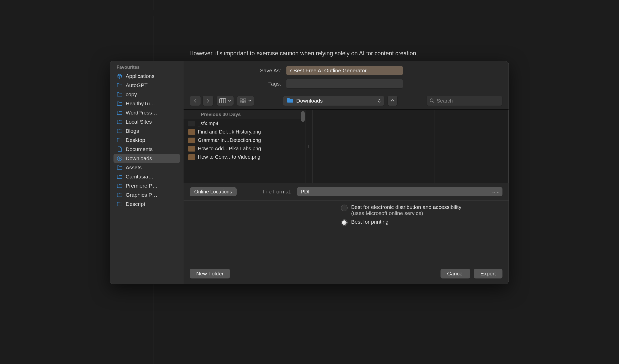 The image size is (619, 364). What do you see at coordinates (147, 104) in the screenshot?
I see `sidebar-item-healthytu-: HealthyTu…` at bounding box center [147, 104].